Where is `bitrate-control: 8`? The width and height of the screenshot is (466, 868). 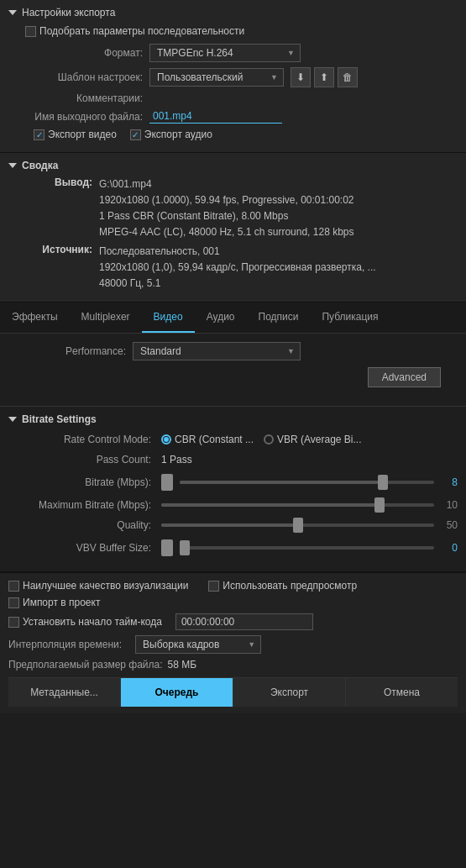
bitrate-control: 8 is located at coordinates (309, 482).